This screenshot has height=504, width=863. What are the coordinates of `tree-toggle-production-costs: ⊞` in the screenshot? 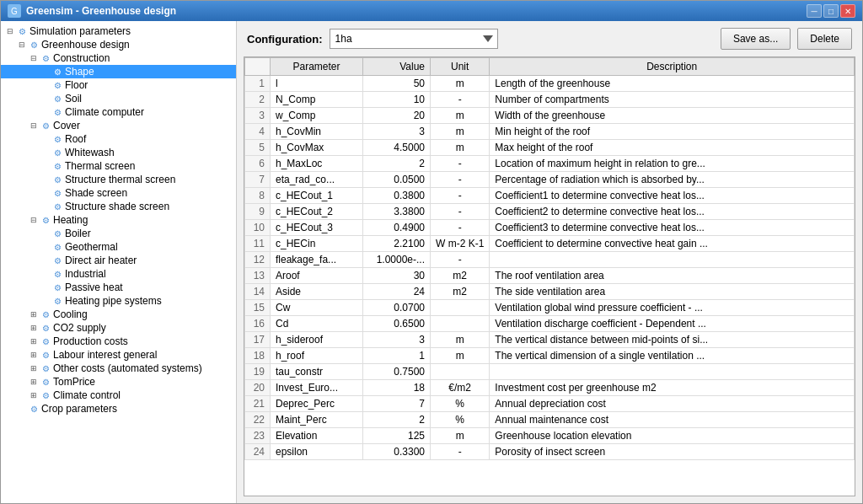 It's located at (34, 341).